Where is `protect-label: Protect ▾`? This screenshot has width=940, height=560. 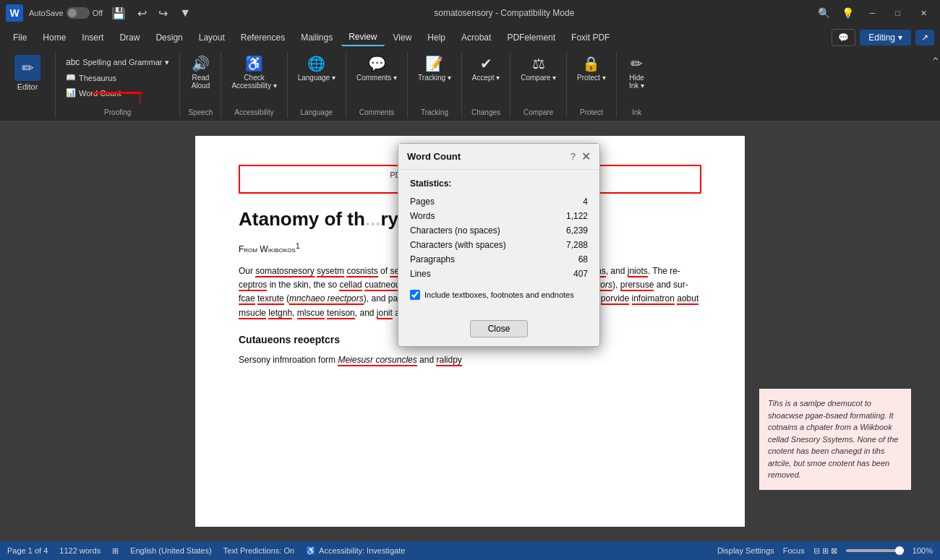 protect-label: Protect ▾ is located at coordinates (591, 78).